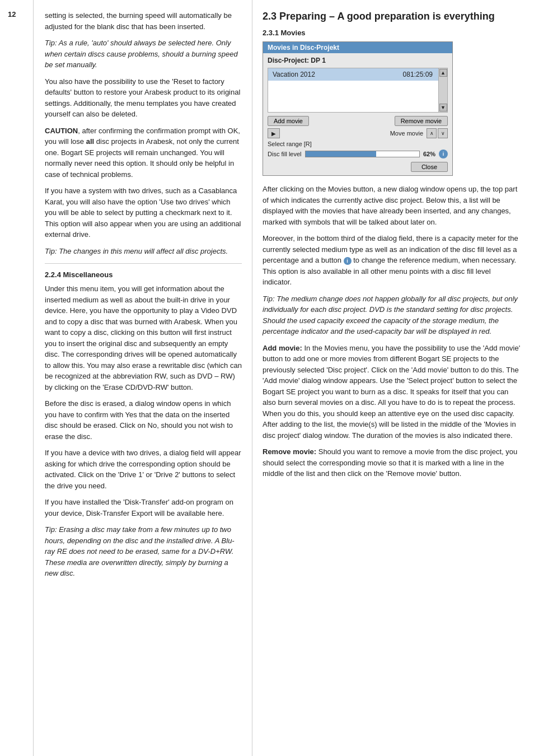 This screenshot has height=756, width=534. What do you see at coordinates (289, 451) in the screenshot?
I see `remove-movie-label: Remove movie:` at bounding box center [289, 451].